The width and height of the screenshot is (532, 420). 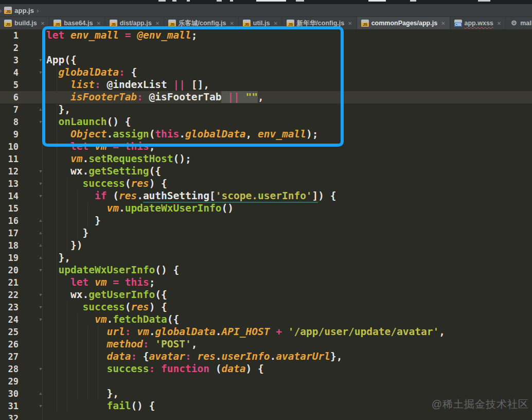 I want to click on editor-tab: JSbuild.js✕, so click(x=25, y=23).